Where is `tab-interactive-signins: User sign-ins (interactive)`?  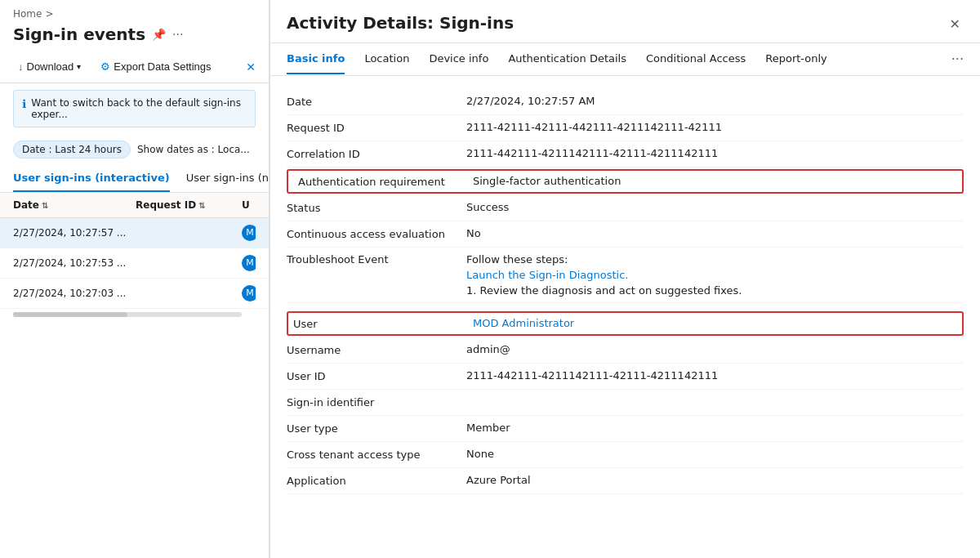 tab-interactive-signins: User sign-ins (interactive) is located at coordinates (91, 178).